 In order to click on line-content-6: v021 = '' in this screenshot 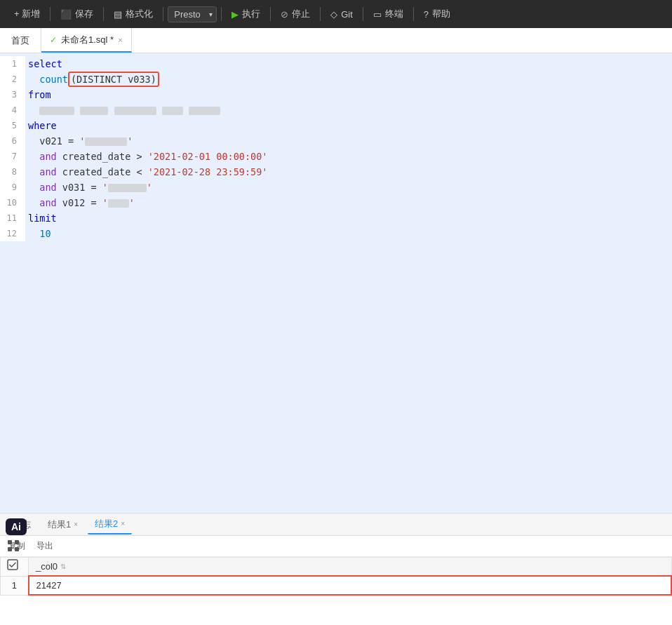, I will do `click(349, 141)`.